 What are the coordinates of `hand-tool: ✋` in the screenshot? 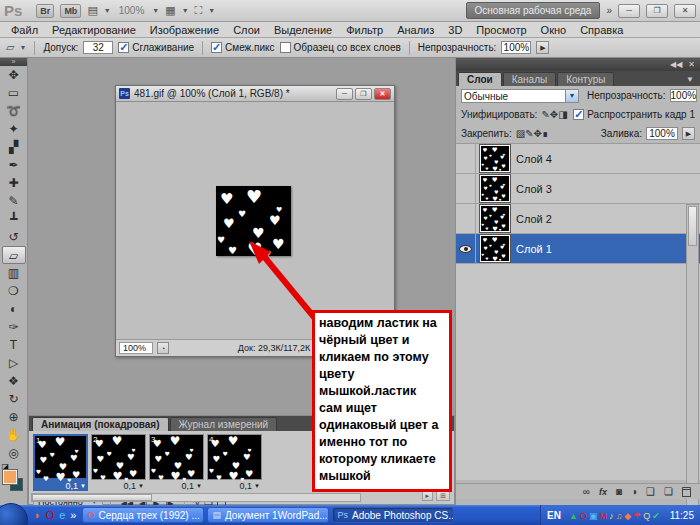 It's located at (14, 435).